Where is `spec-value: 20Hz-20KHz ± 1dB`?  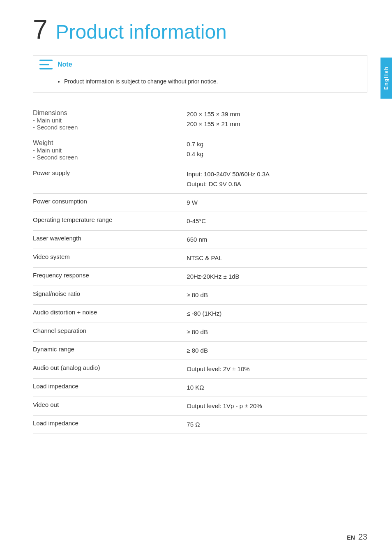 spec-value: 20Hz-20KHz ± 1dB is located at coordinates (275, 277).